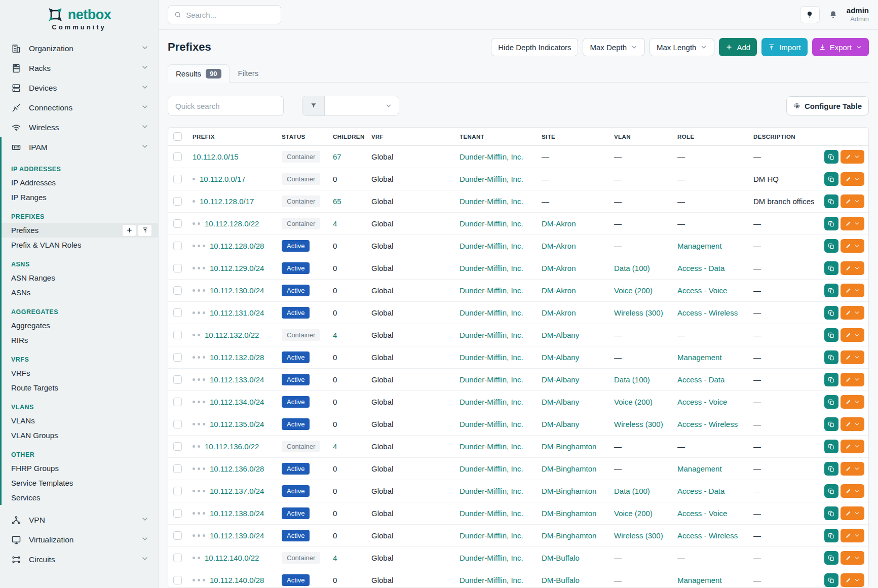 This screenshot has width=878, height=588. What do you see at coordinates (79, 19) in the screenshot?
I see `brand-logo: netbox Community` at bounding box center [79, 19].